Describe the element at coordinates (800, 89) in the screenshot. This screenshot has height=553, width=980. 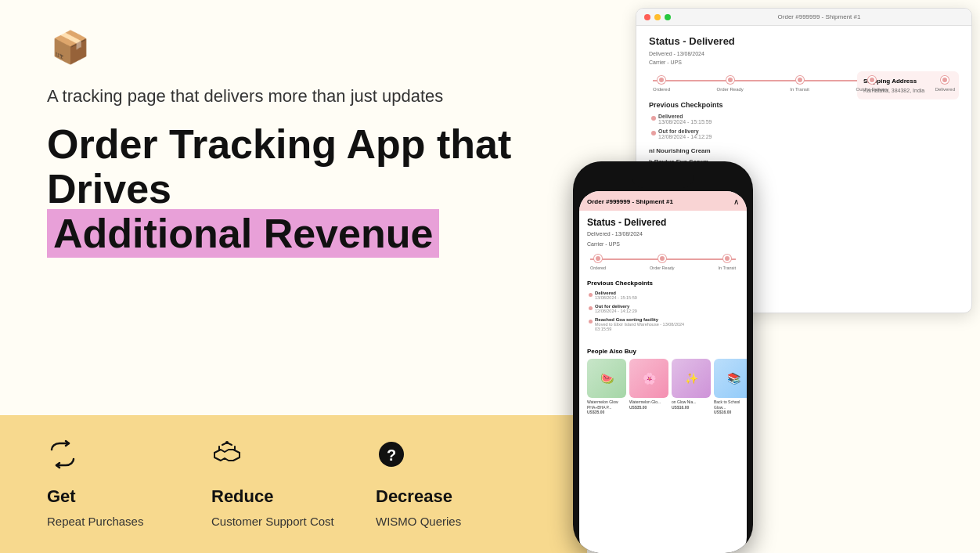
I see `t-label-transit: In Transit` at that location.